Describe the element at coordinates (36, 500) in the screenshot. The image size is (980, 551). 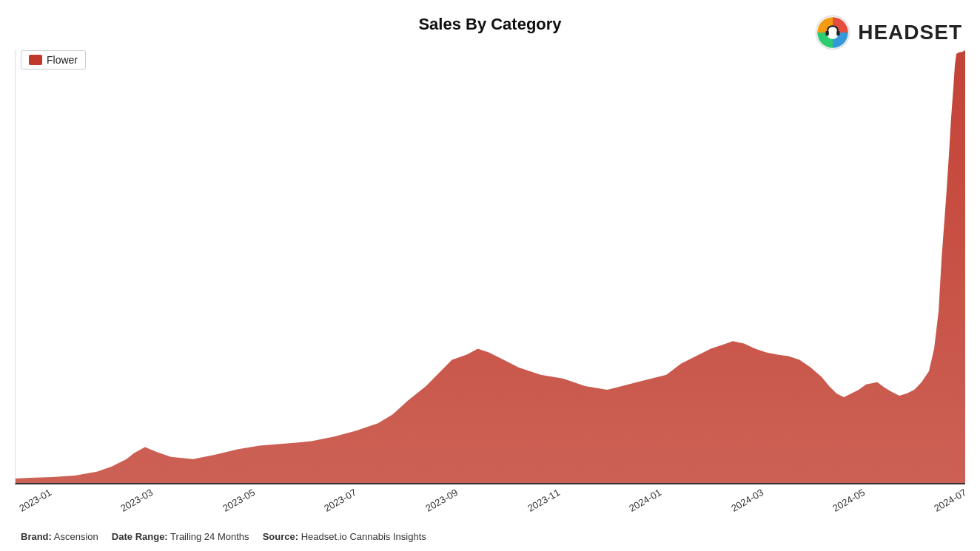
I see `x-label-0: 2023-01` at that location.